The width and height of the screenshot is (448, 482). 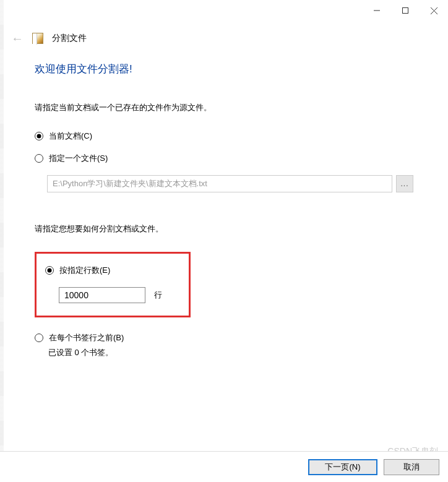 I want to click on app-icon, so click(x=38, y=38).